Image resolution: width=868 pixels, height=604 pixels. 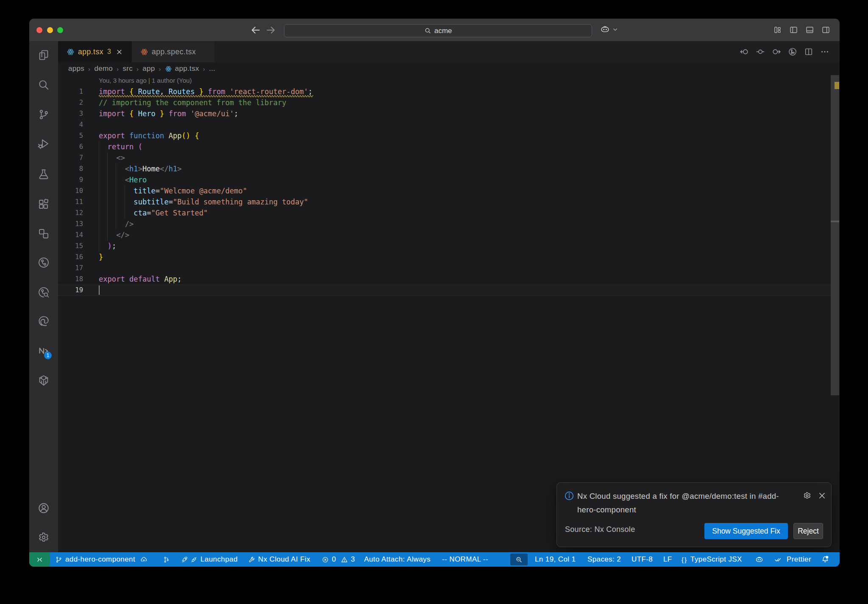 What do you see at coordinates (807, 495) in the screenshot?
I see `notification-settings-icon` at bounding box center [807, 495].